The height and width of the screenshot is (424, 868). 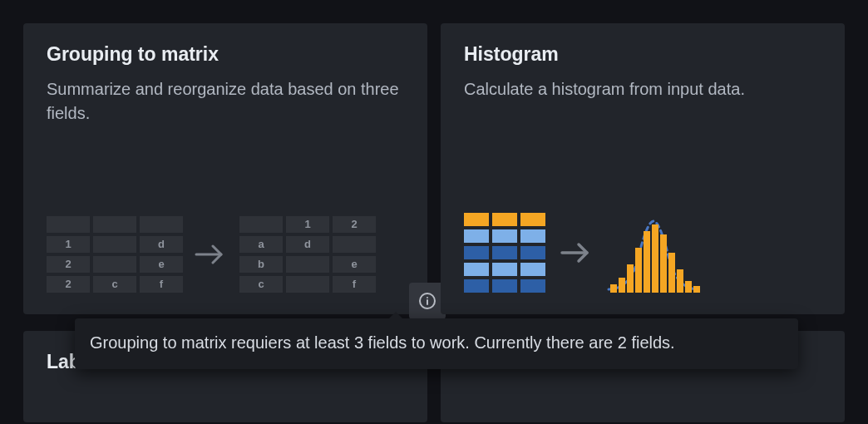 I want to click on svg-text: b, so click(x=261, y=264).